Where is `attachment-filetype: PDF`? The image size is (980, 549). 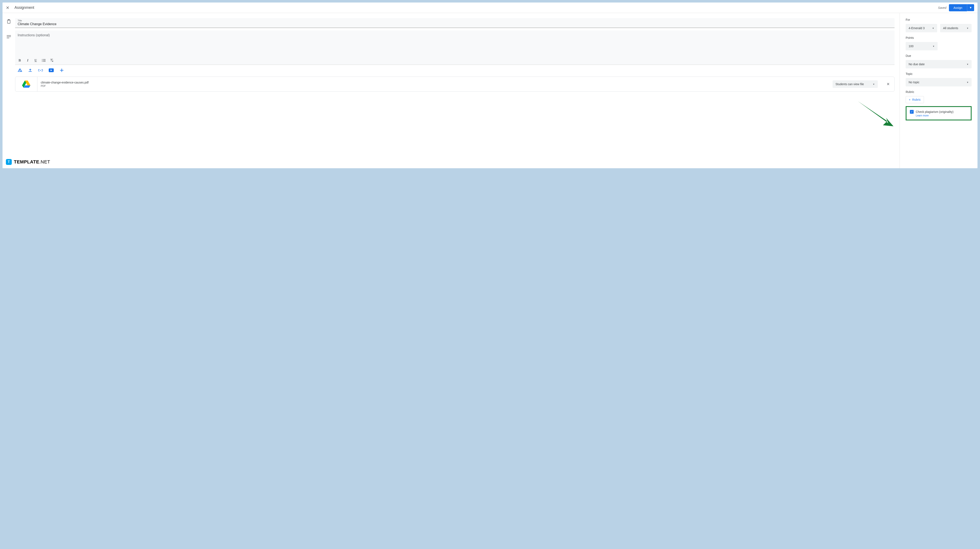 attachment-filetype: PDF is located at coordinates (435, 86).